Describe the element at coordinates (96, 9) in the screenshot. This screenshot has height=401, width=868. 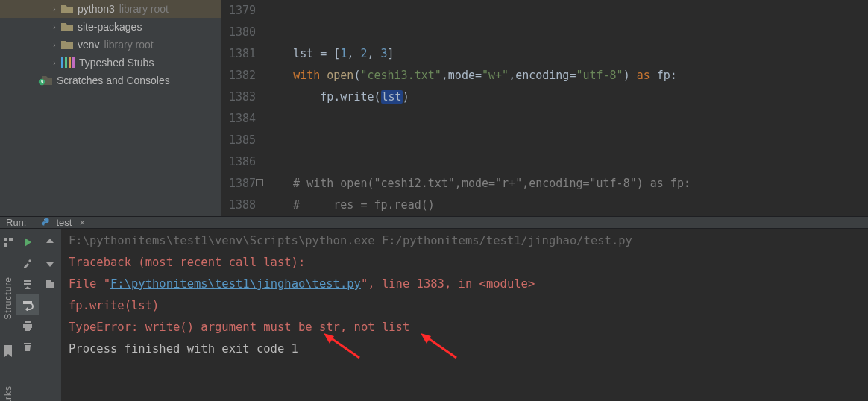
I see `tree-item-label: python3` at that location.